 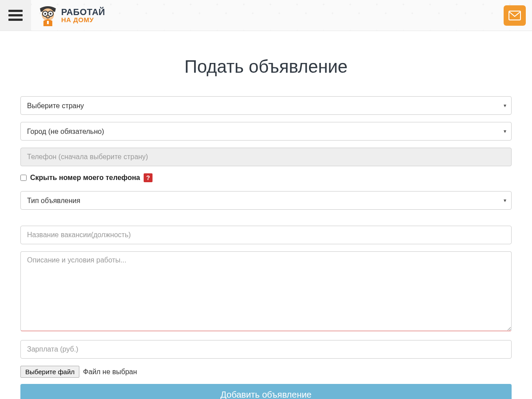 I want to click on hide-phone-label: Скрыть номер моего телефона, so click(x=85, y=178).